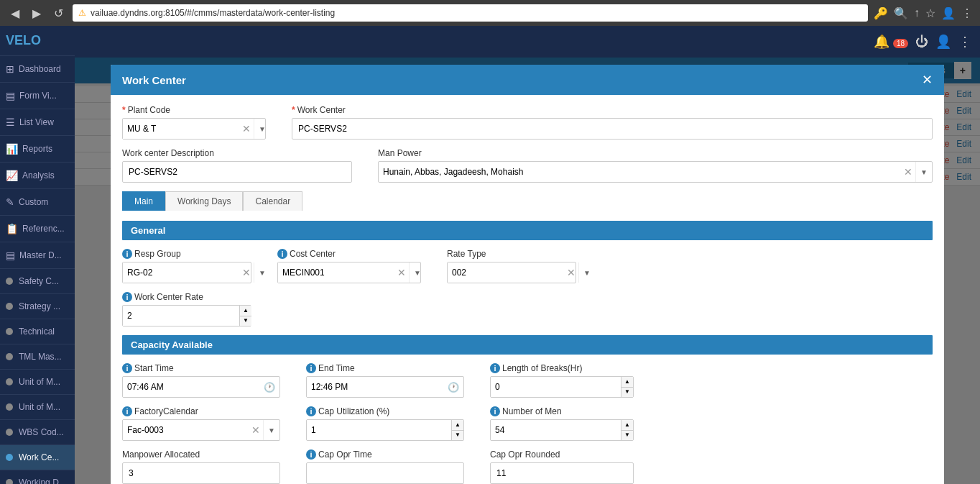 The width and height of the screenshot is (980, 484). I want to click on sidebar-item-reports: 📊 Reports, so click(37, 150).